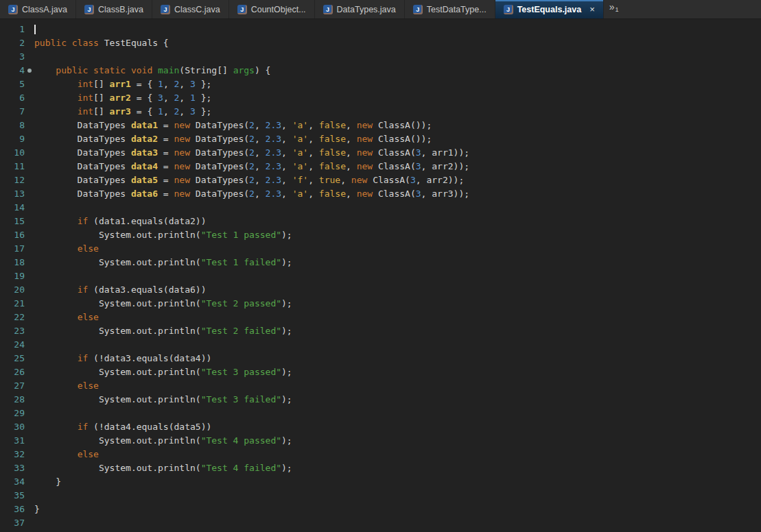 The image size is (761, 532). I want to click on code-text, so click(30, 57).